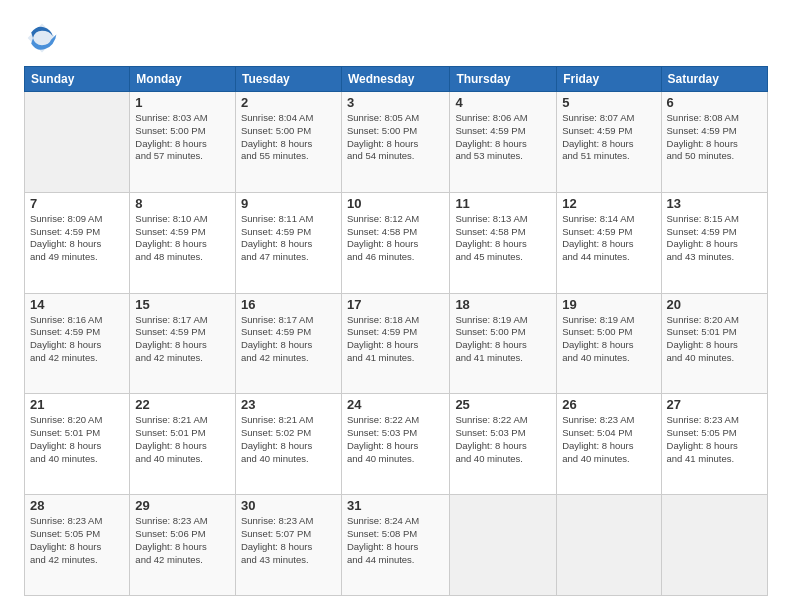 The height and width of the screenshot is (612, 792). What do you see at coordinates (77, 204) in the screenshot?
I see `day-number: 7` at bounding box center [77, 204].